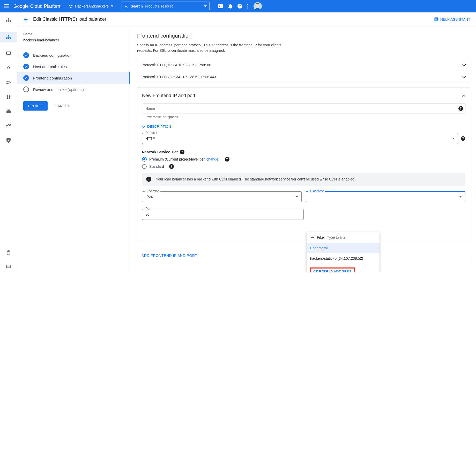 The width and height of the screenshot is (476, 464). Describe the element at coordinates (73, 40) in the screenshot. I see `name-value: hackers-load-balancer` at that location.